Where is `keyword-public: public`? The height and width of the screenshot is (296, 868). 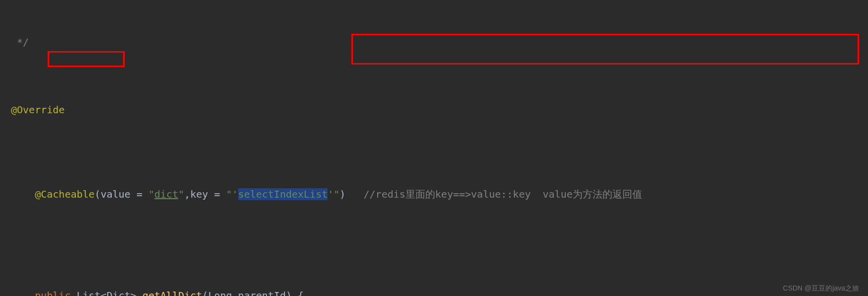 keyword-public: public is located at coordinates (56, 293).